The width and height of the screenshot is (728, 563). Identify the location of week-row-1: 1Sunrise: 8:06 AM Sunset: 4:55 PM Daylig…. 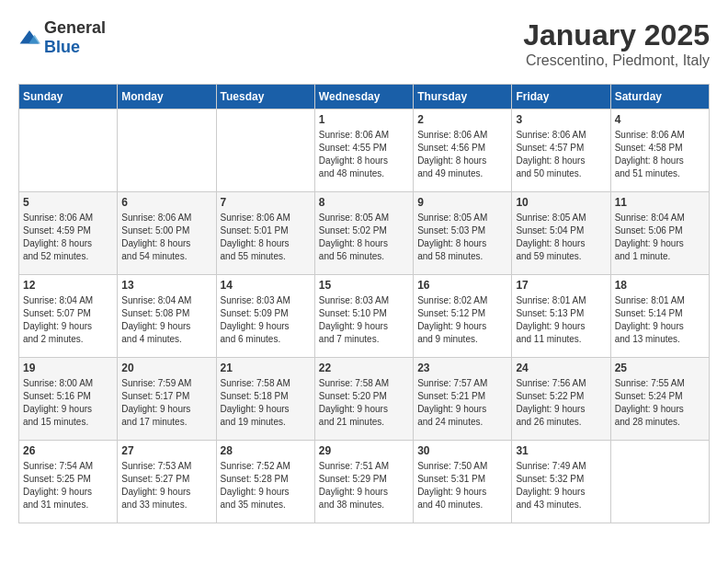
(364, 151).